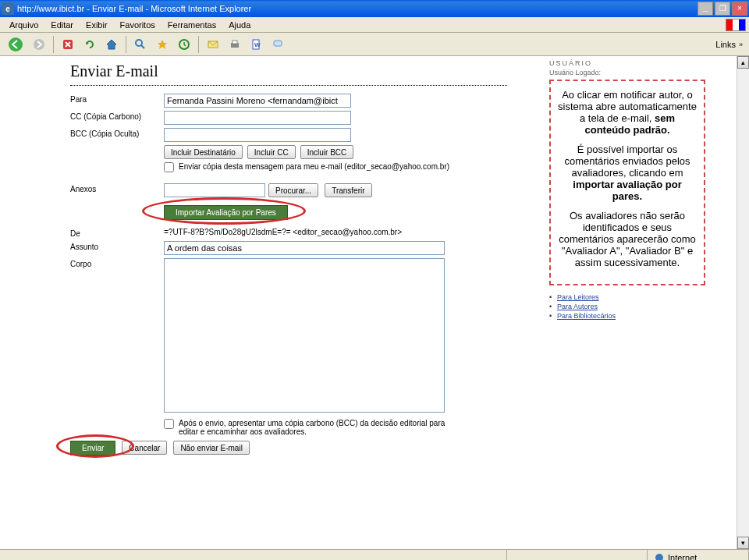 The image size is (749, 560). I want to click on incluir-cc-button: Incluir CC, so click(272, 152).